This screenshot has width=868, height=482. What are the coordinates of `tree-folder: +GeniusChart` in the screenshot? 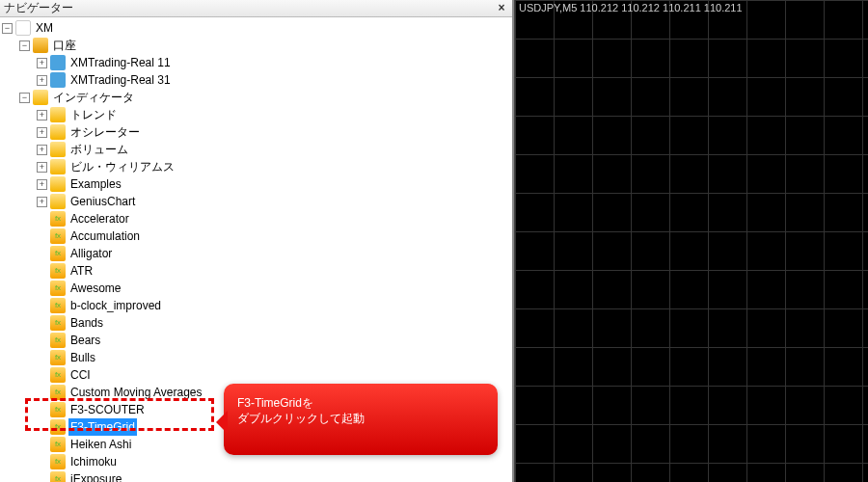 It's located at (257, 201).